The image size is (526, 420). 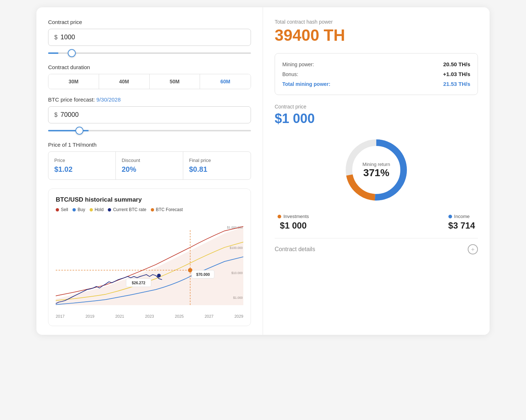 What do you see at coordinates (152, 210) in the screenshot?
I see `legend-btc-forecast-dot` at bounding box center [152, 210].